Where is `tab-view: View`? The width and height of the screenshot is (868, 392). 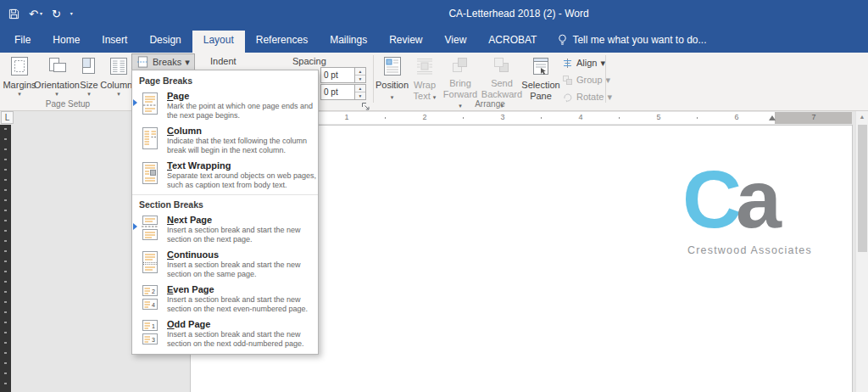 tab-view: View is located at coordinates (456, 40).